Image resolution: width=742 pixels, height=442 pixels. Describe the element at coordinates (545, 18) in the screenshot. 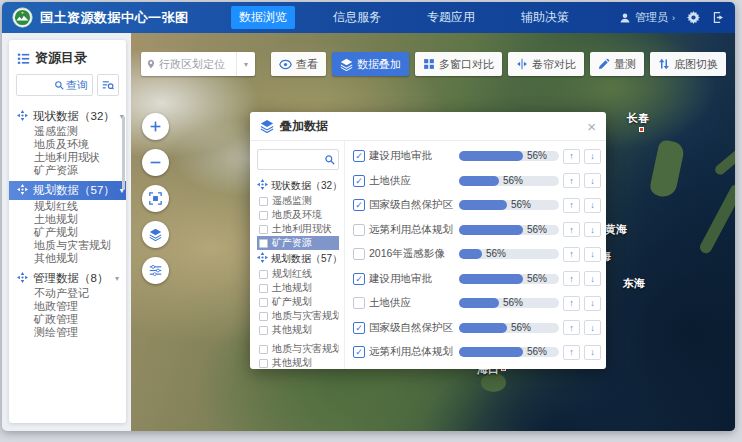

I see `nav-item-4: 辅助决策` at that location.